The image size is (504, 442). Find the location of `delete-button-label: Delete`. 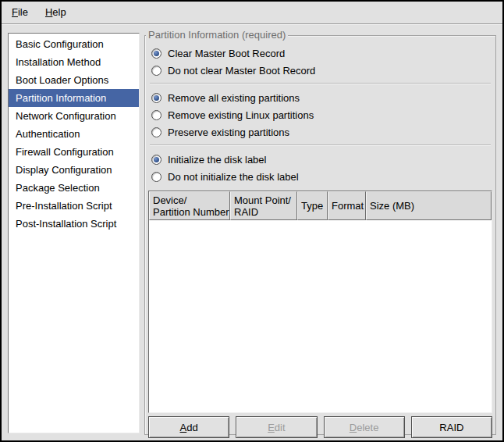

delete-button-label: Delete is located at coordinates (364, 428).